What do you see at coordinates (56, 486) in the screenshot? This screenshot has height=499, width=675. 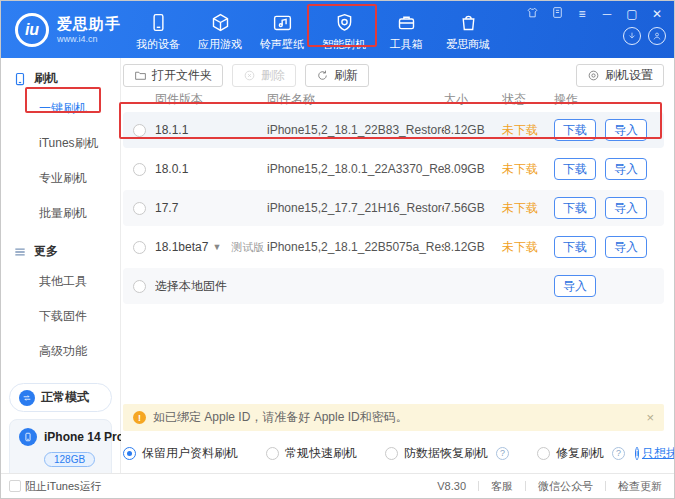 I see `block-itunes-option: 阻止iTunes运行` at bounding box center [56, 486].